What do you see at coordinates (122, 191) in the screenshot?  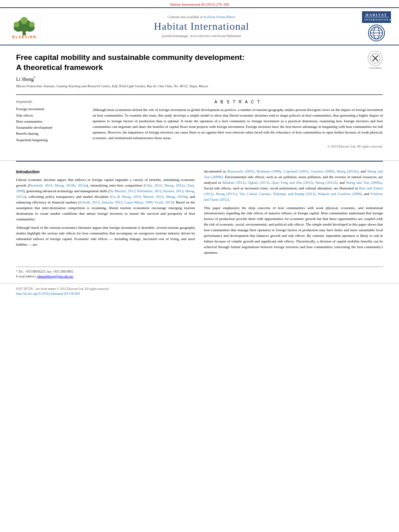 I see `ref-demeester: De Meester, 2012` at bounding box center [122, 191].